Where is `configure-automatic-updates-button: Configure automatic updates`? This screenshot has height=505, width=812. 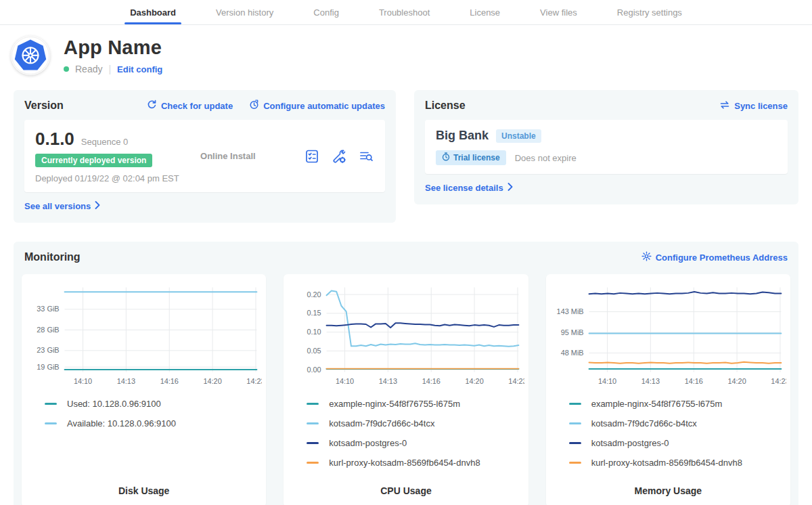
configure-automatic-updates-button: Configure automatic updates is located at coordinates (317, 106).